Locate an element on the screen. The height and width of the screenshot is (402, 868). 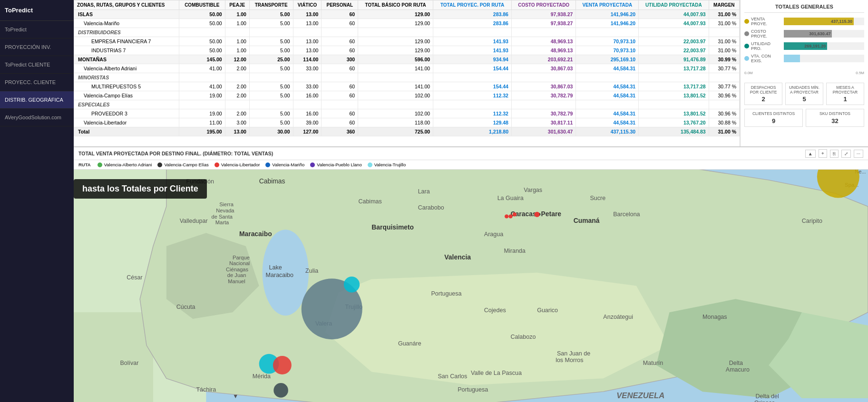
cell-utilidad: 44,007.93 is located at coordinates (673, 14).